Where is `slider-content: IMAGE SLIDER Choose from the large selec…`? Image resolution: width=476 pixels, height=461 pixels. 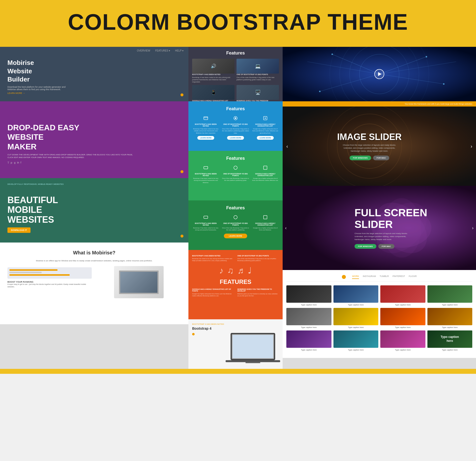 slider-content: IMAGE SLIDER Choose from the large selec… is located at coordinates (369, 146).